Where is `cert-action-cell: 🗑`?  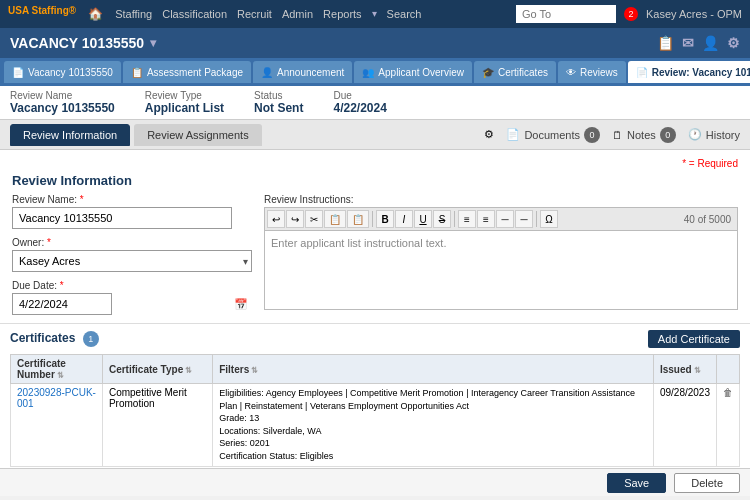 cert-action-cell: 🗑 is located at coordinates (728, 426).